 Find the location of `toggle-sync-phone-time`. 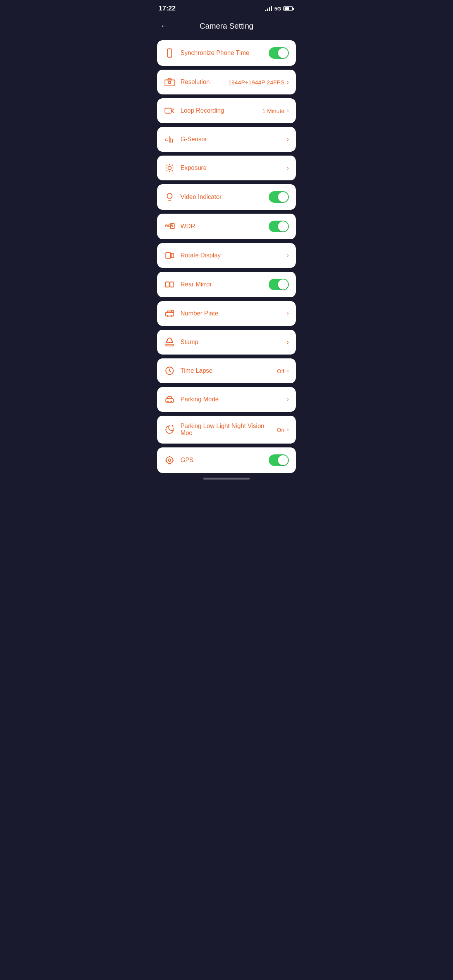

toggle-sync-phone-time is located at coordinates (279, 53).